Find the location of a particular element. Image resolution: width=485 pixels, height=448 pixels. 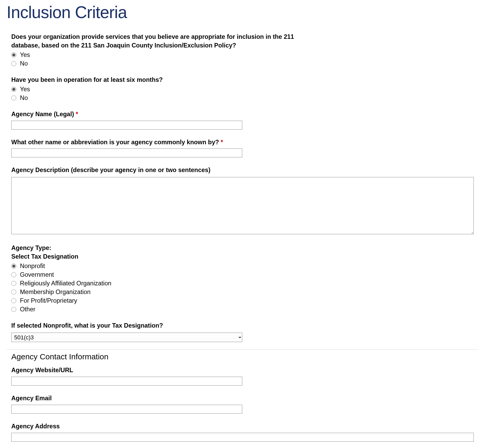

agency-type-label-1: Agency Type: is located at coordinates (242, 248).